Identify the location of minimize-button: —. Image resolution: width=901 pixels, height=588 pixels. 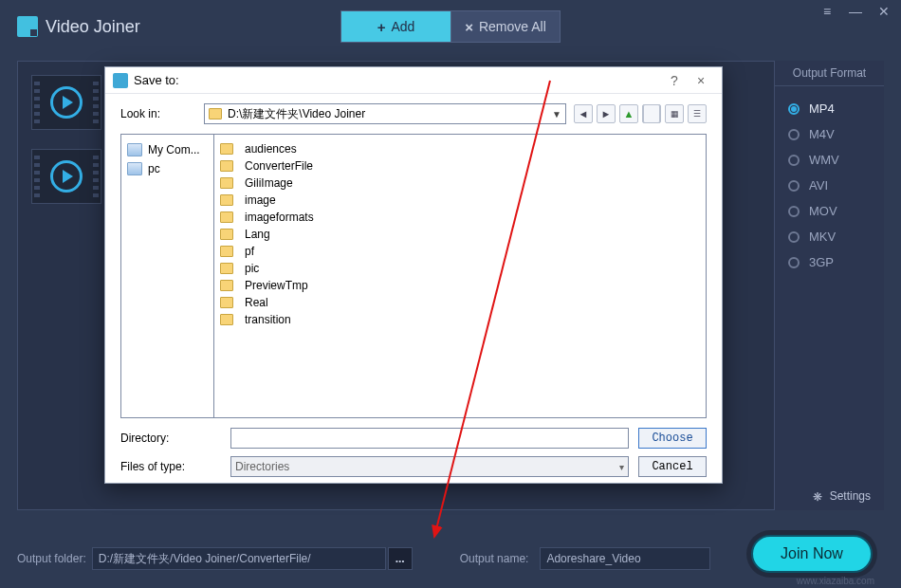
(855, 11).